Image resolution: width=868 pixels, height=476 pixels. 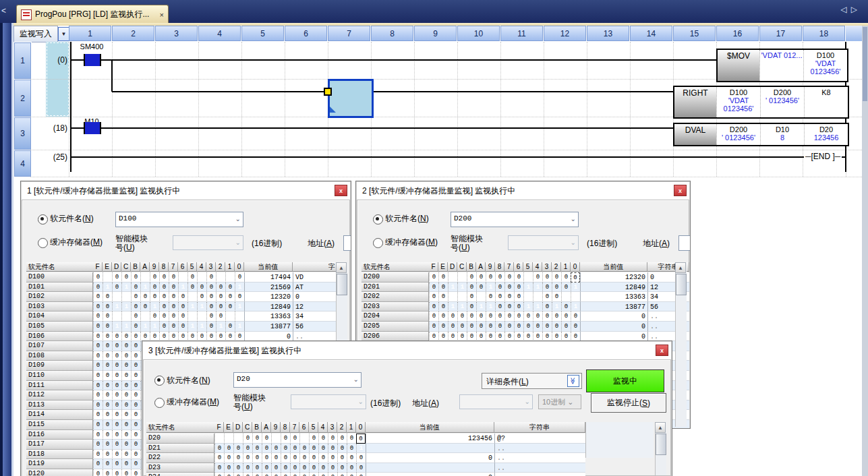 What do you see at coordinates (314, 297) in the screenshot?
I see `string-cell: 0` at bounding box center [314, 297].